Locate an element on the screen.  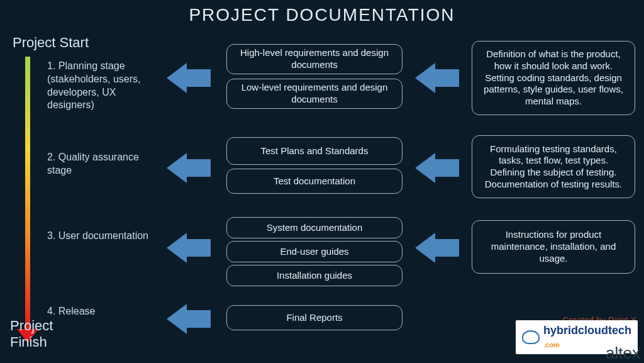
altex-watermark: altex is located at coordinates (623, 354).